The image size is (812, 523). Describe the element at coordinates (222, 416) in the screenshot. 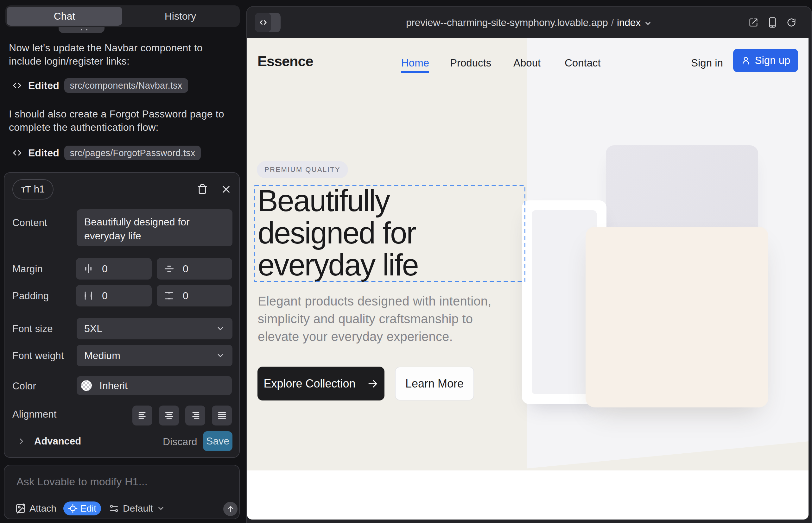

I see `align-justify-button` at that location.